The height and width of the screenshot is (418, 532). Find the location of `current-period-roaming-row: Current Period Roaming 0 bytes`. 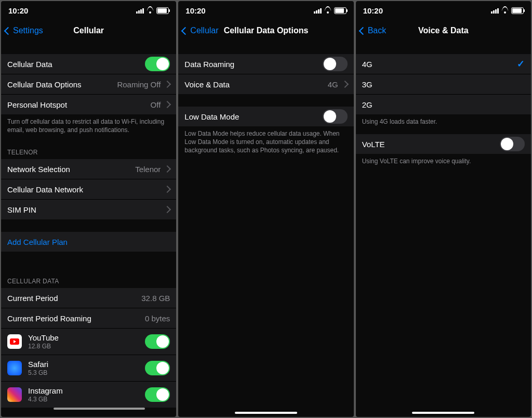

current-period-roaming-row: Current Period Roaming 0 bytes is located at coordinates (88, 318).